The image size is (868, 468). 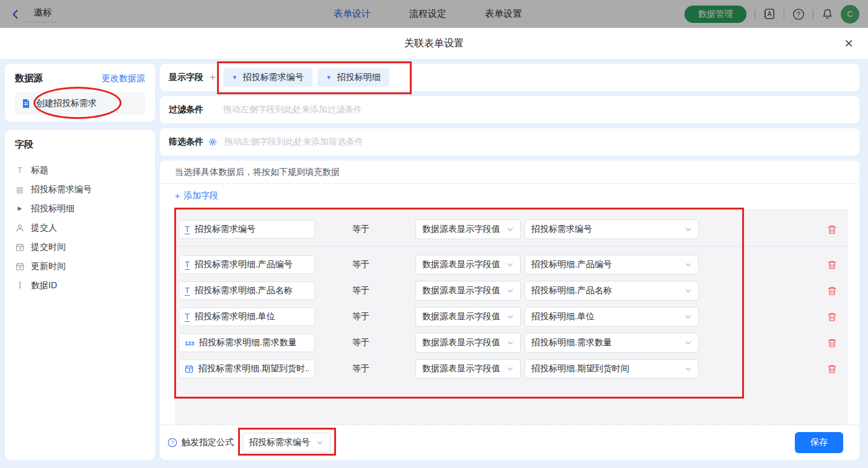 I want to click on source-field-select: 招投标明细.期望到货时间, so click(x=611, y=369).